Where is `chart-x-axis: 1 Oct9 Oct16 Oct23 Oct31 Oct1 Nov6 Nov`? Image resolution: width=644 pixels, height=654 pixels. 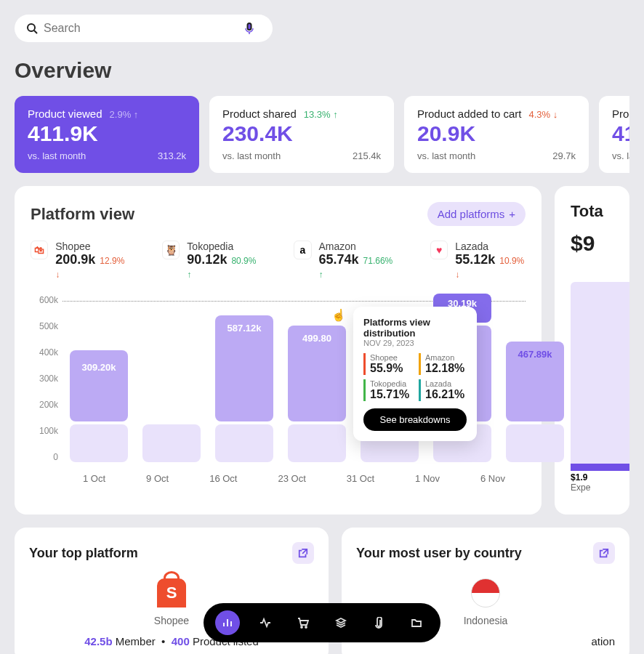 chart-x-axis: 1 Oct9 Oct16 Oct23 Oct31 Oct1 Nov6 Nov is located at coordinates (294, 478).